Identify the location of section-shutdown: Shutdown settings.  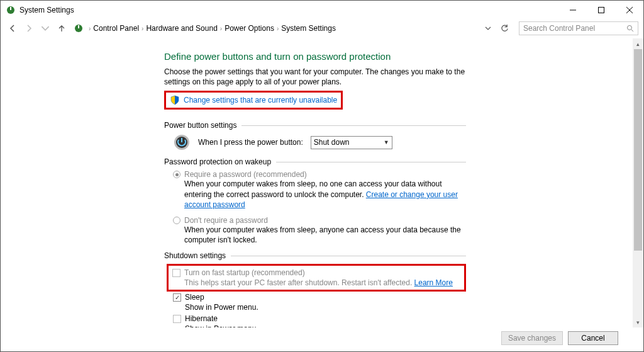
(315, 256).